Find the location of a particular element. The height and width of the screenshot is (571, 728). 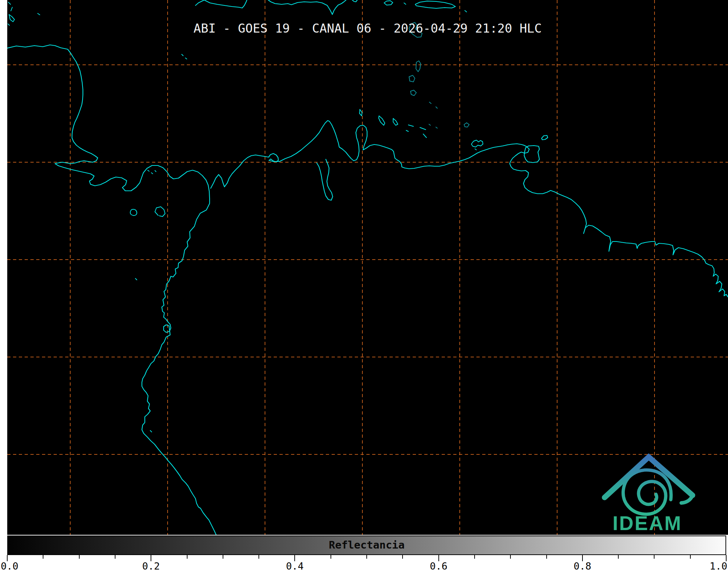

colorbar-tick-label: 0.0 is located at coordinates (9, 566).